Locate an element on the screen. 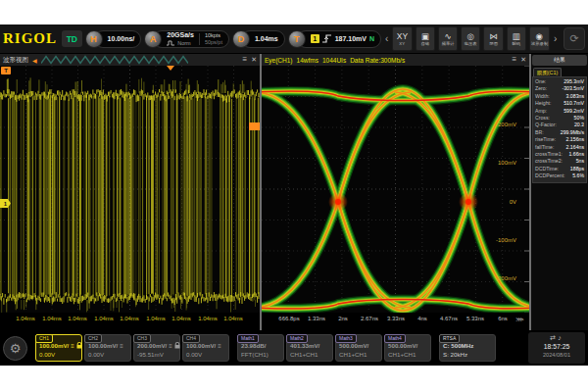 This screenshot has height=392, width=588. channel-card-ch3: CH3 200.00mV/≡ -95.51mV is located at coordinates (157, 348).